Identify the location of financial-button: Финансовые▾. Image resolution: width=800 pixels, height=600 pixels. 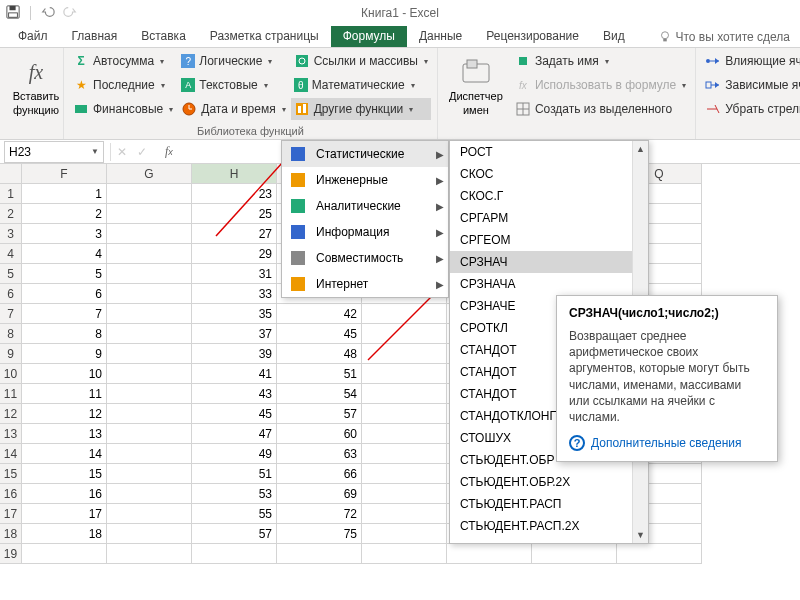
(123, 109).